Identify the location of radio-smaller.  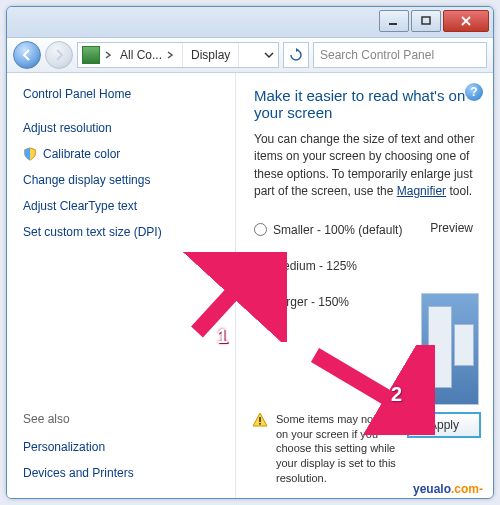
(260, 230).